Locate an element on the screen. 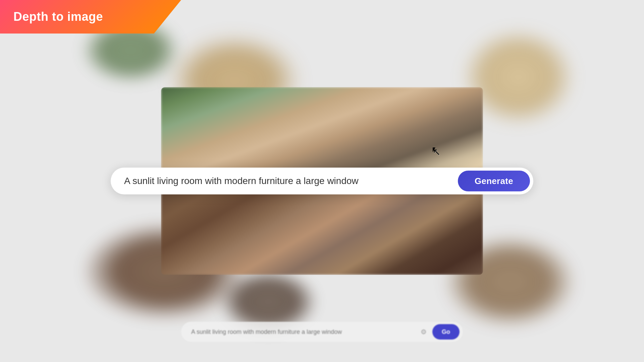 Image resolution: width=644 pixels, height=362 pixels. bottom-input is located at coordinates (305, 332).